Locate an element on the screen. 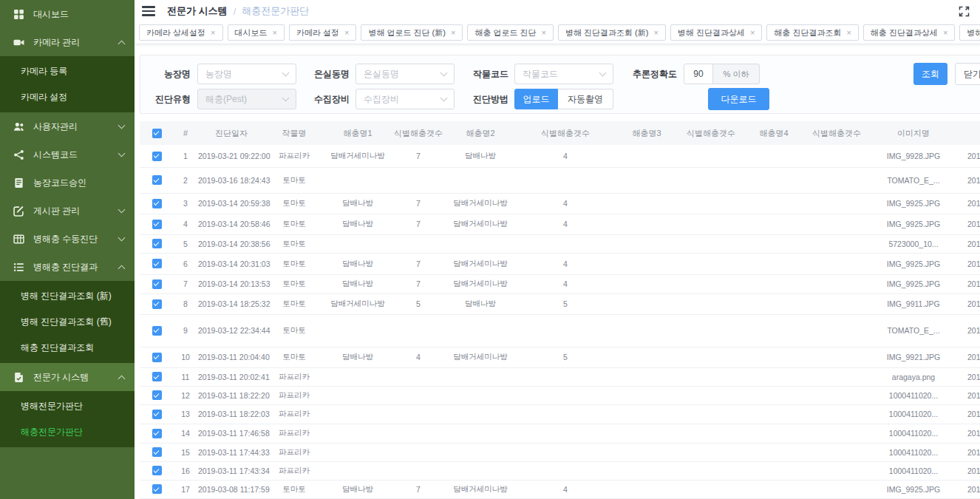 The height and width of the screenshot is (499, 980). method-autocapture-option: 자동촬영 is located at coordinates (585, 99).